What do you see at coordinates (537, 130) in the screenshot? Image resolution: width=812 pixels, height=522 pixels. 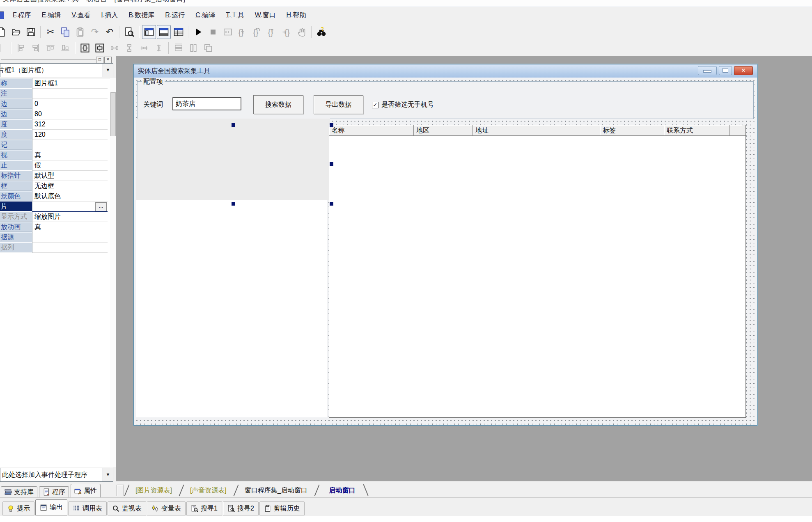 I see `table-column-header-2: 地址` at bounding box center [537, 130].